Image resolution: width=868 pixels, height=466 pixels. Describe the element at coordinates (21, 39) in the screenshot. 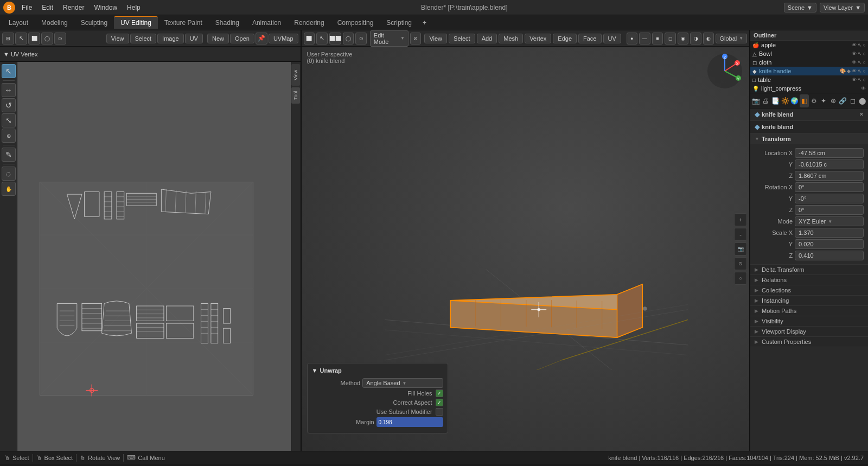

I see `cursor-tool: ↖` at that location.